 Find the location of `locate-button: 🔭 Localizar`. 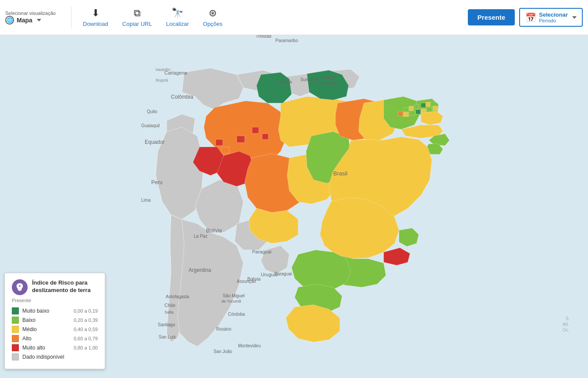

locate-button: 🔭 Localizar is located at coordinates (178, 18).